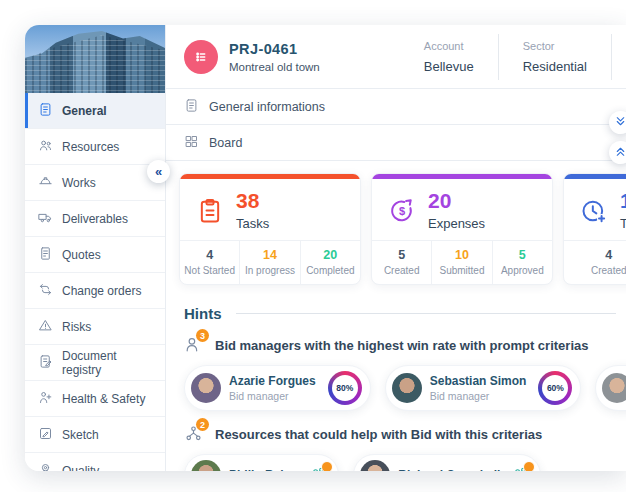  What do you see at coordinates (274, 57) in the screenshot?
I see `project-identity: PRJ-0461 Montreal old town` at bounding box center [274, 57].